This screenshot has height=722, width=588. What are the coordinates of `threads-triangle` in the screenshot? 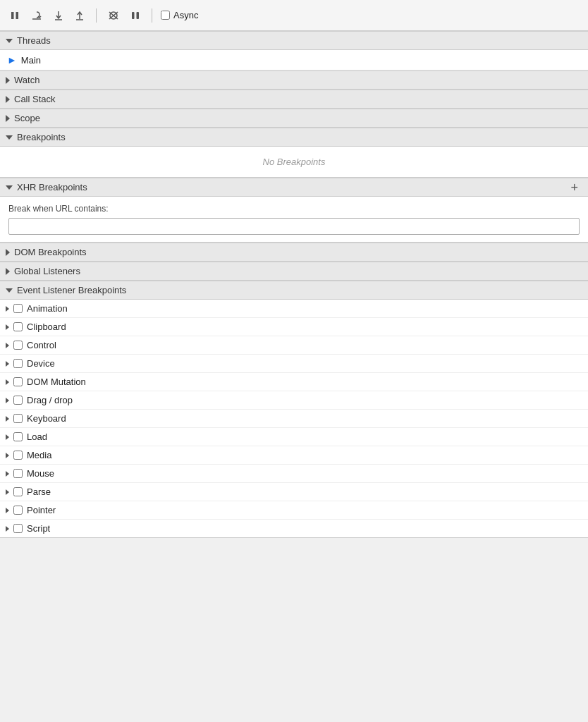 It's located at (9, 41).